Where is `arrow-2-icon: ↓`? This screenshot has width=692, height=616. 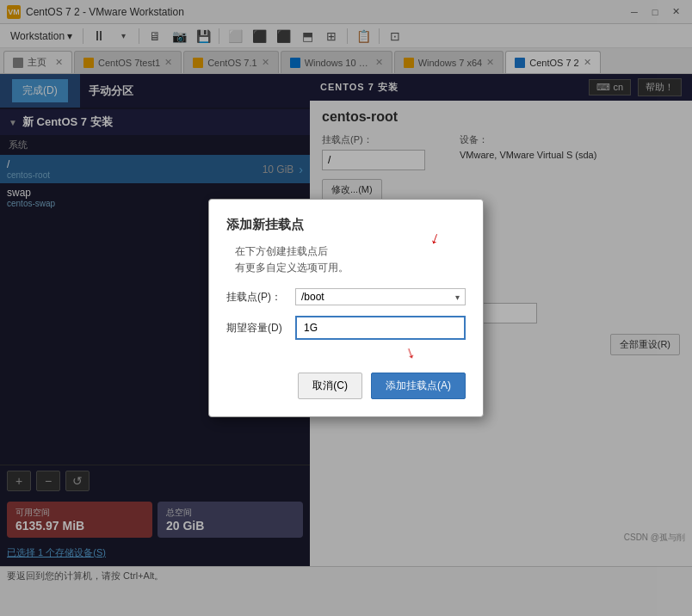
arrow-2-icon: ↓ is located at coordinates (410, 353).